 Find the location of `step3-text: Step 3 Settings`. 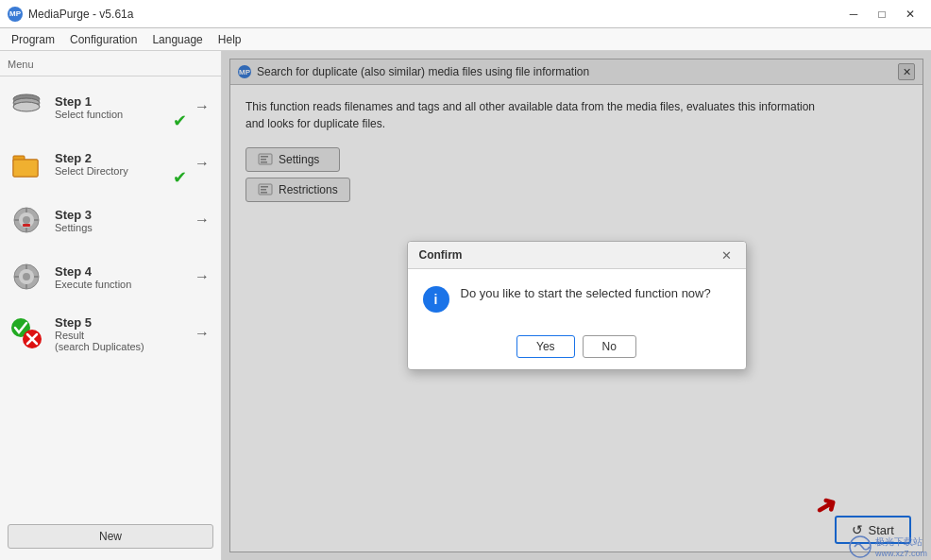

step3-text: Step 3 Settings is located at coordinates (123, 221).